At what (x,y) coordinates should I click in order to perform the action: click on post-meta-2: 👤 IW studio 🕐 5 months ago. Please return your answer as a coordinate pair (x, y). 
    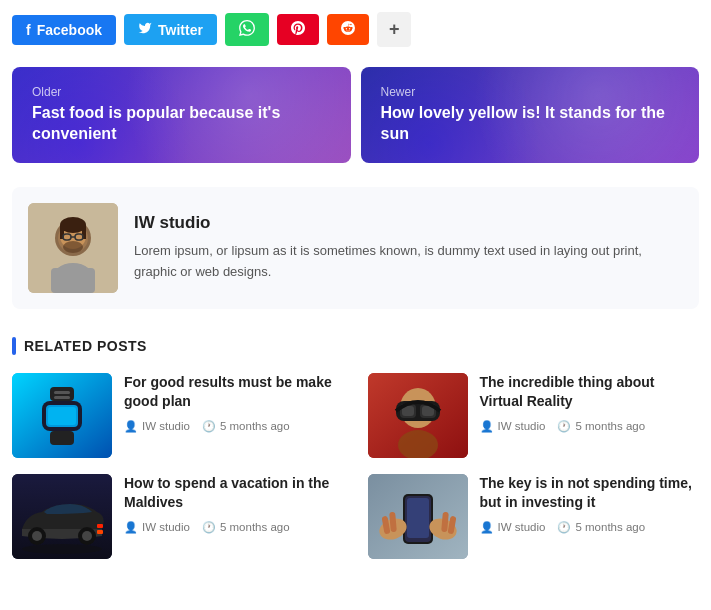
    Looking at the image, I should click on (590, 426).